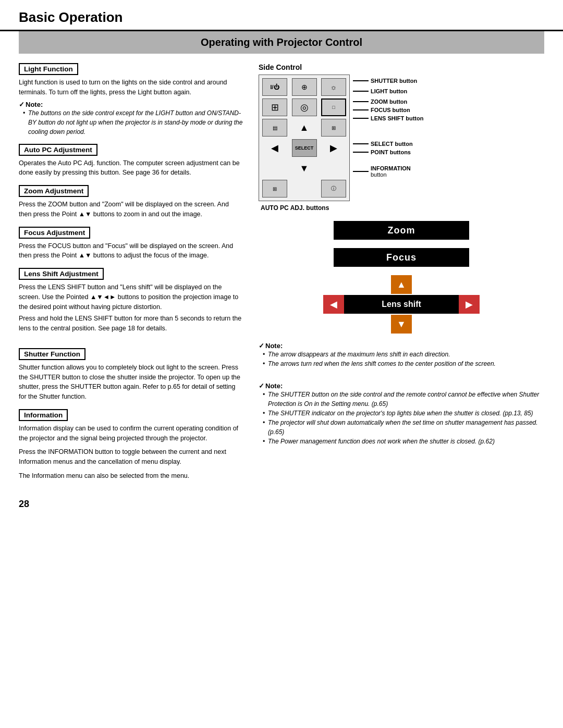  What do you see at coordinates (131, 251) in the screenshot?
I see `focus-adj-body: Press the FOCUS button and "Focus" will …` at bounding box center [131, 251].